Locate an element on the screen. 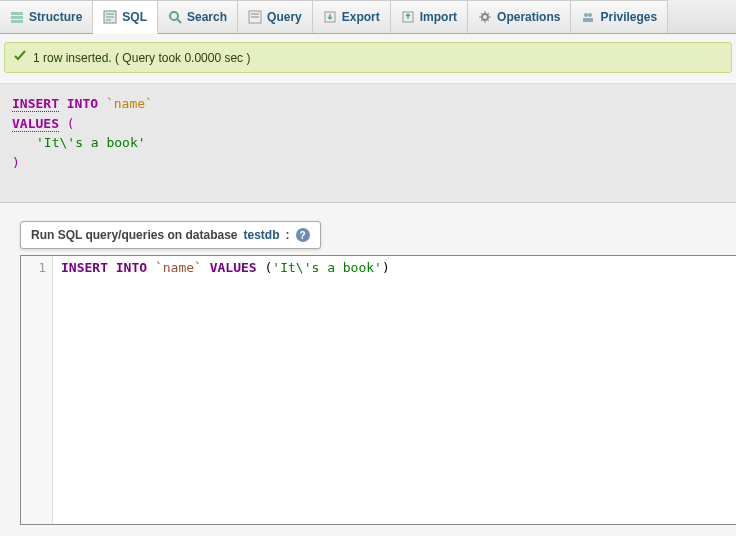  tab-label: Import is located at coordinates (438, 17).